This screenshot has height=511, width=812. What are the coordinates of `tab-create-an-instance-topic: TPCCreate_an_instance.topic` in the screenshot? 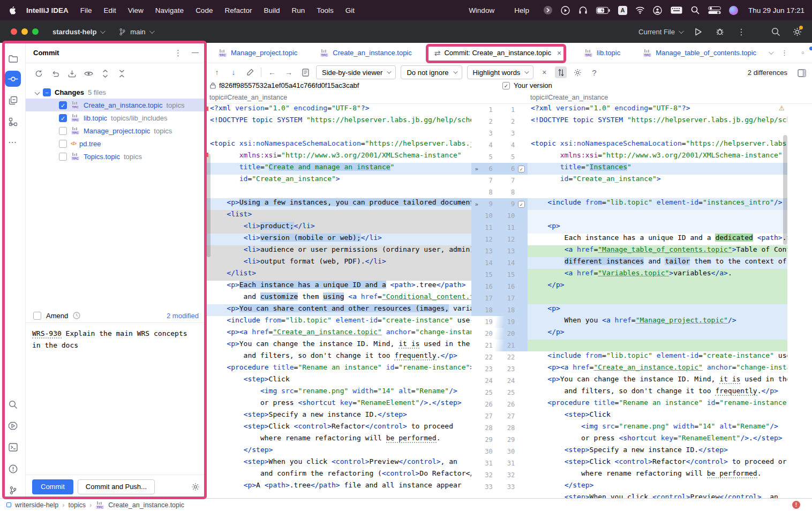 It's located at (365, 52).